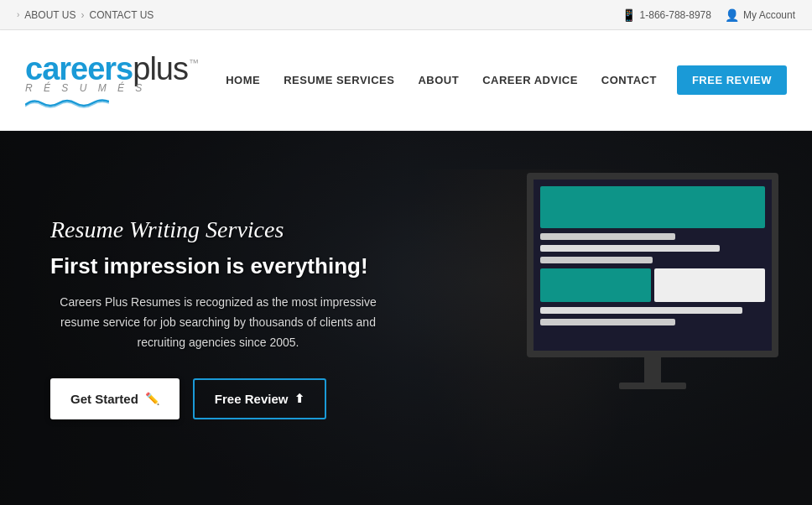  Describe the element at coordinates (218, 399) in the screenshot. I see `hero-buttons: Get Started ✏️ Free Review ⬆` at that location.